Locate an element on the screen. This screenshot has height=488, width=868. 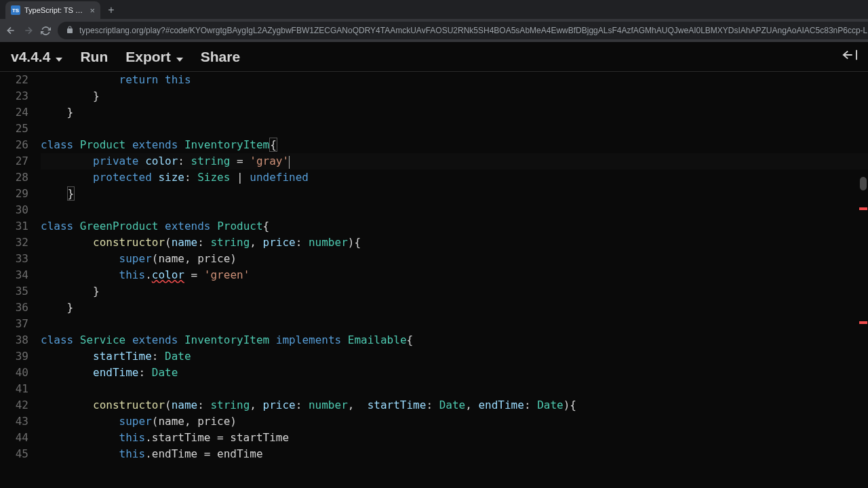
nav-bar: typescriptlang.org/play?#code/KYOwrgtgBA… is located at coordinates (434, 30).